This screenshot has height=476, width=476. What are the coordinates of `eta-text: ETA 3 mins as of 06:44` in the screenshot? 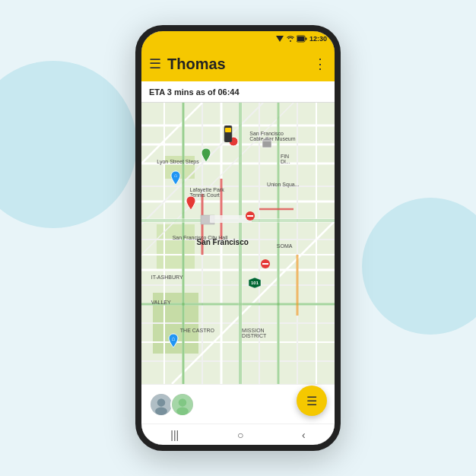 It's located at (195, 92).